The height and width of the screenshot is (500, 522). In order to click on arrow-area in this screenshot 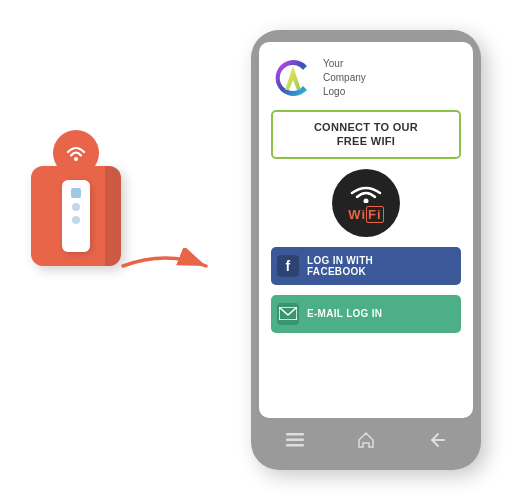, I will do `click(166, 268)`.